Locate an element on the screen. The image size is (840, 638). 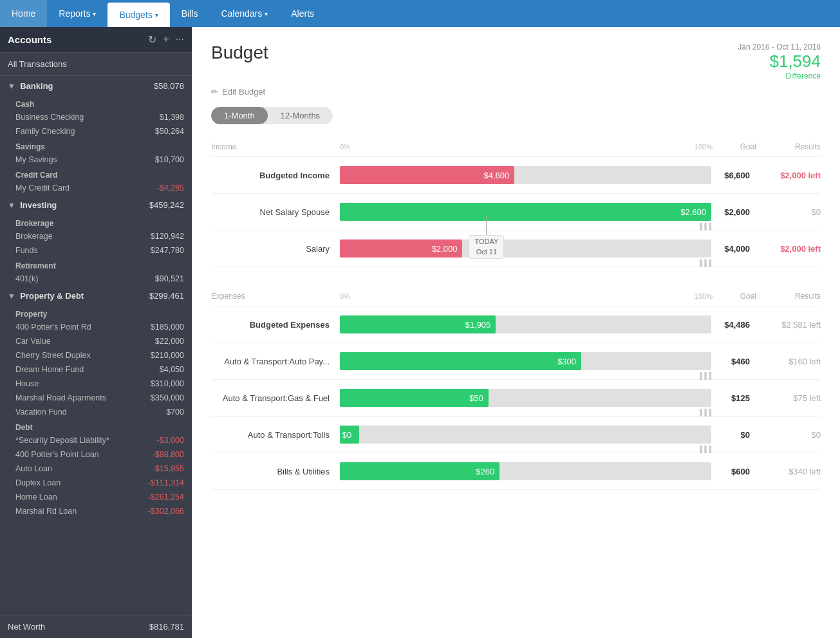
row-label-gas-fuel: Auto & Transport:Gas & Fuel is located at coordinates (275, 398).